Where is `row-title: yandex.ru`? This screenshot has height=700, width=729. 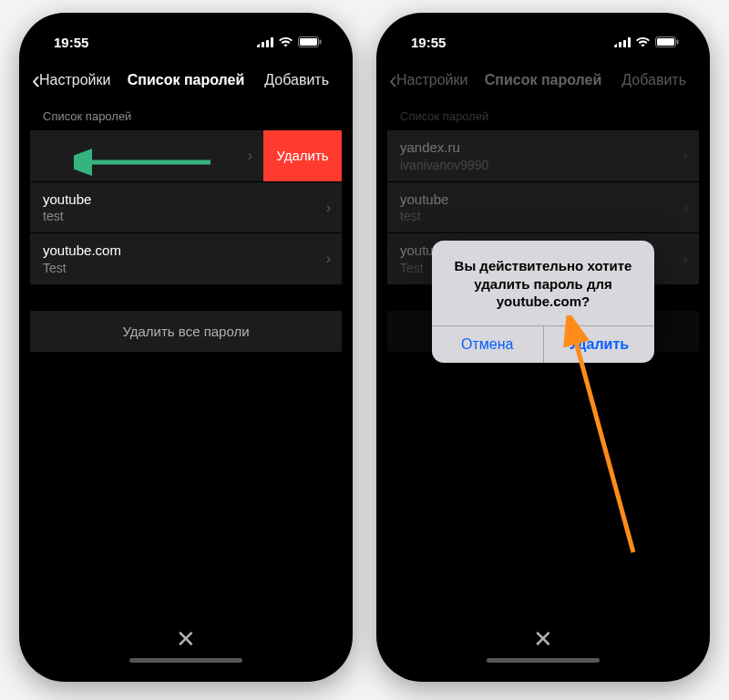
row-title: yandex.ru is located at coordinates (543, 148).